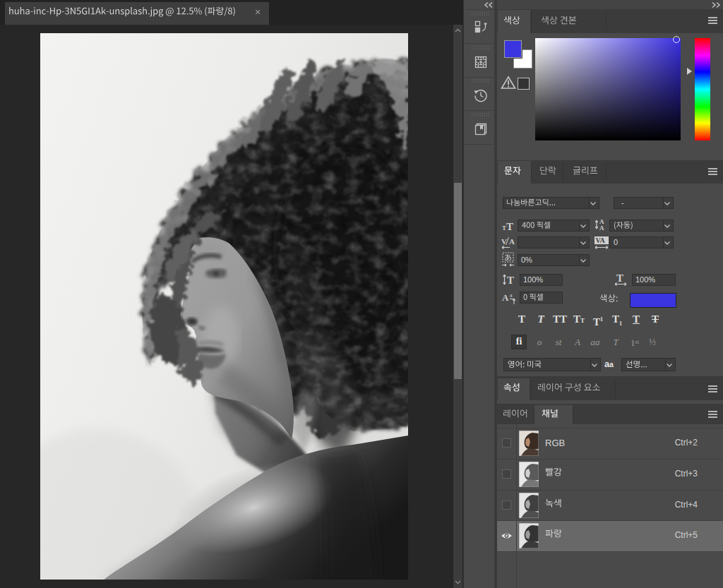  I want to click on svg-text: a, so click(511, 295).